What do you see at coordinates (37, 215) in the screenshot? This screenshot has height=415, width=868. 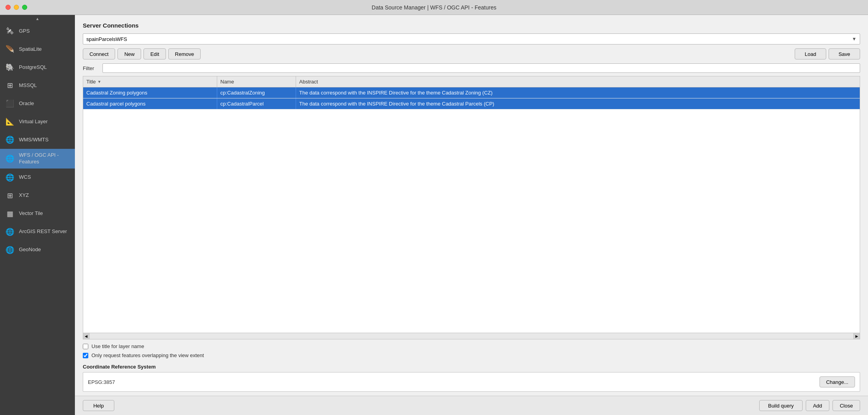 I see `sidebar: ▲ 🛰GPS🪶SpatiaLite🐘PostgreSQL⊞MSSQL⬛Oracl…` at bounding box center [37, 215].